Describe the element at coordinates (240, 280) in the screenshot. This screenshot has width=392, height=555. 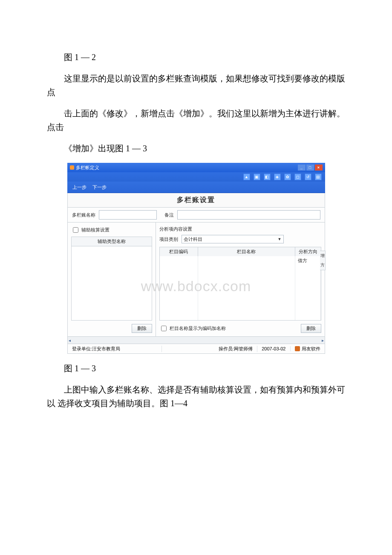
I see `analysis-panel: 分析项内容设置 项目类别 会计科目 ▼ 栏目编码 栏目名称 分析方向` at that location.